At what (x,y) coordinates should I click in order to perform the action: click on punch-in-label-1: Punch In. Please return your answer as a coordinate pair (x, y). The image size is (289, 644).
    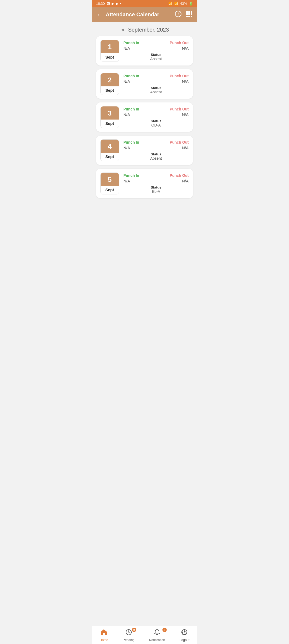
    Looking at the image, I should click on (131, 43).